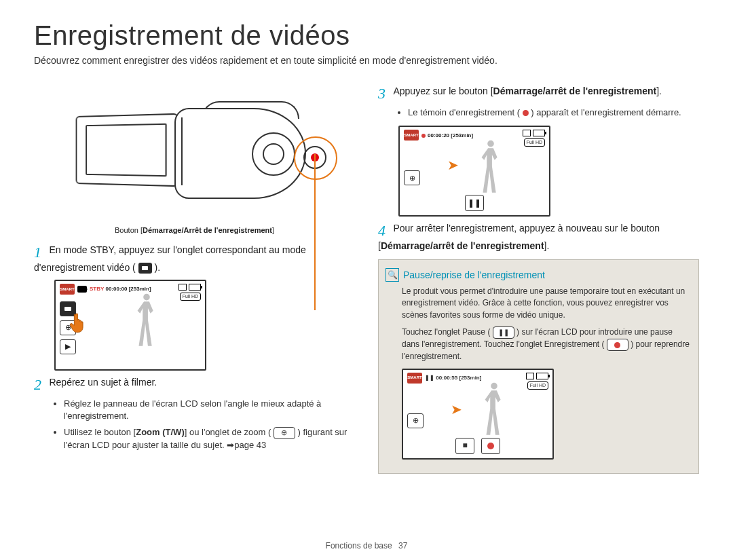  Describe the element at coordinates (466, 113) in the screenshot. I see `b1a: Le témoin d'enregistrement (` at that location.